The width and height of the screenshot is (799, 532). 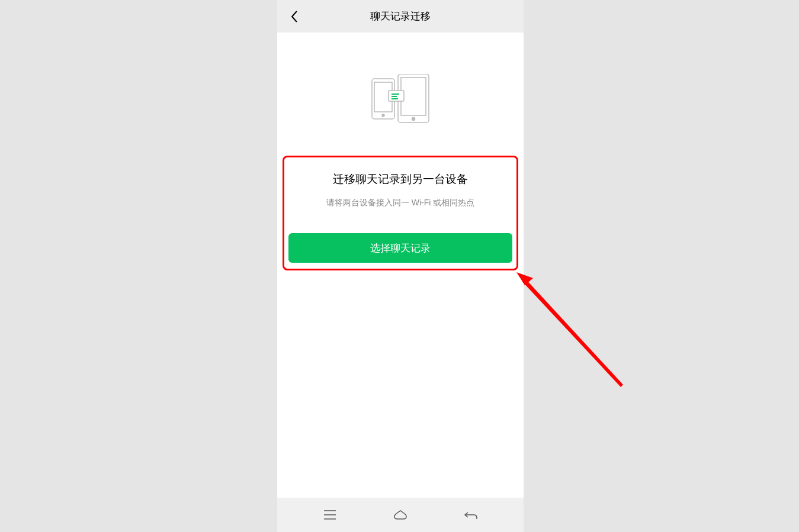 I want to click on page-title: 聊天记录迁移, so click(x=400, y=17).